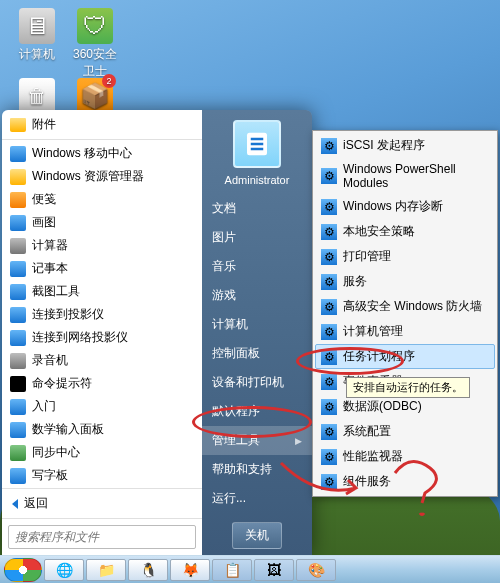 The image size is (500, 583). I want to click on submenu-item: ⚙计算机管理, so click(405, 332).